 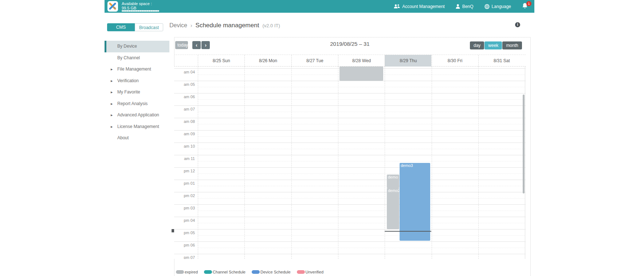 I want to click on account-management-button: Account Management, so click(x=419, y=7).